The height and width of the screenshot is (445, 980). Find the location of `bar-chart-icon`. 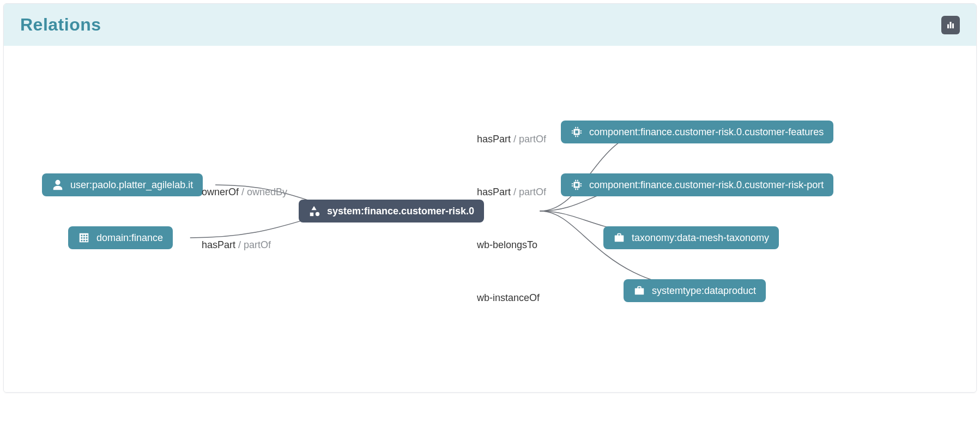

bar-chart-icon is located at coordinates (951, 25).